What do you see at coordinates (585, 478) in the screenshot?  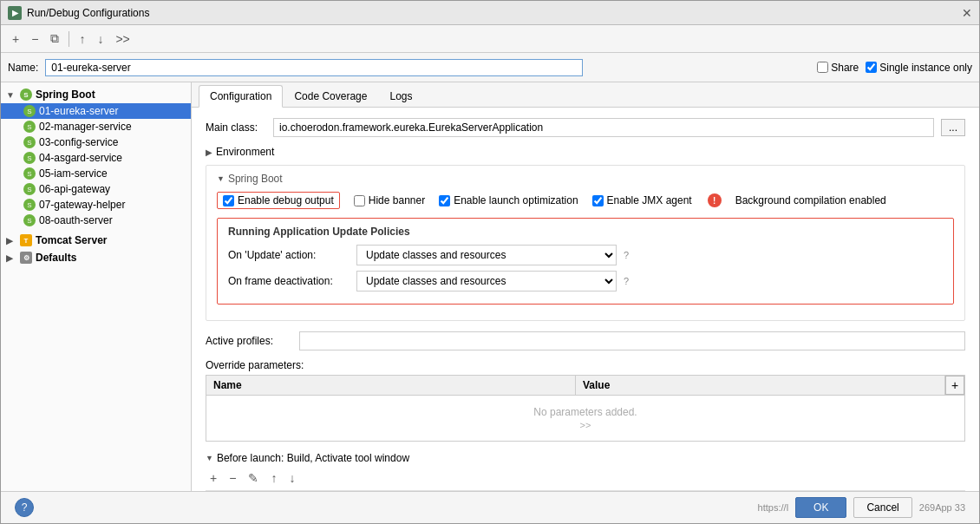 I see `before-launch-toolbar: + − ✎ ↑ ↓` at bounding box center [585, 478].